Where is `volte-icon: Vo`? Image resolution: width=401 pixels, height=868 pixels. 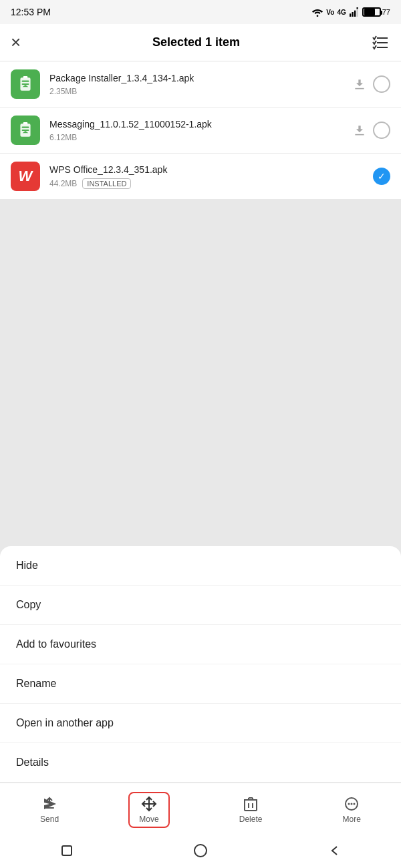
volte-icon: Vo is located at coordinates (330, 12).